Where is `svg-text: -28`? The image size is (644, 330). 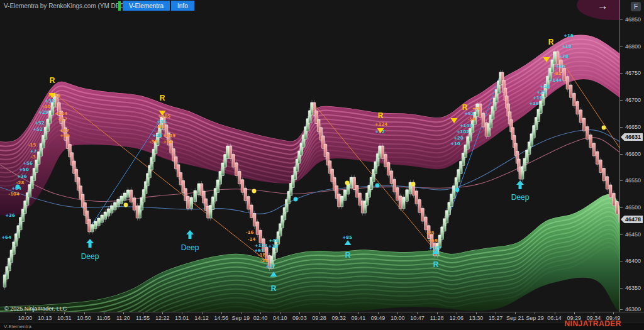
svg-text: -28 is located at coordinates (430, 233).